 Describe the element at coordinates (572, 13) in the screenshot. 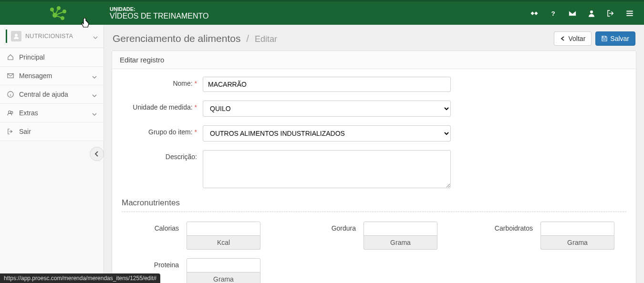

I see `envelope-icon` at that location.